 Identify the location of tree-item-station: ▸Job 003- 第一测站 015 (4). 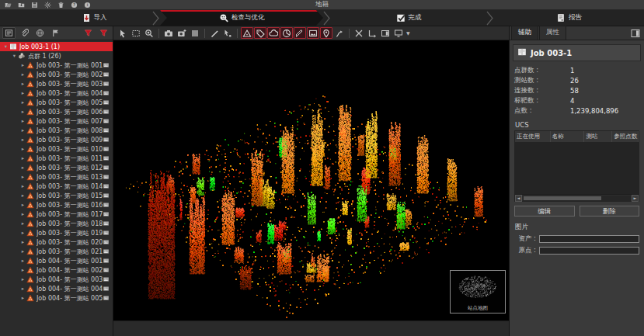
(56, 196).